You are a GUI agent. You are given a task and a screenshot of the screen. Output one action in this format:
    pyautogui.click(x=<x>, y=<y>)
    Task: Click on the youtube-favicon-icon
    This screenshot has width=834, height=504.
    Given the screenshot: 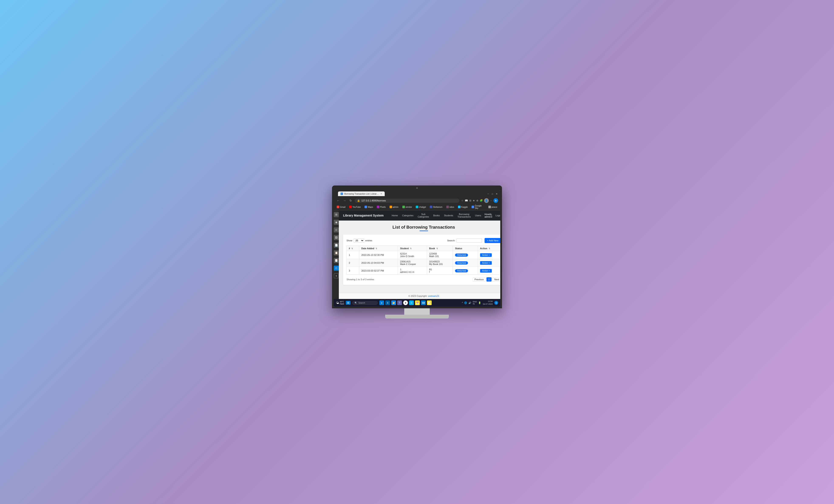 What is the action you would take?
    pyautogui.click(x=351, y=207)
    